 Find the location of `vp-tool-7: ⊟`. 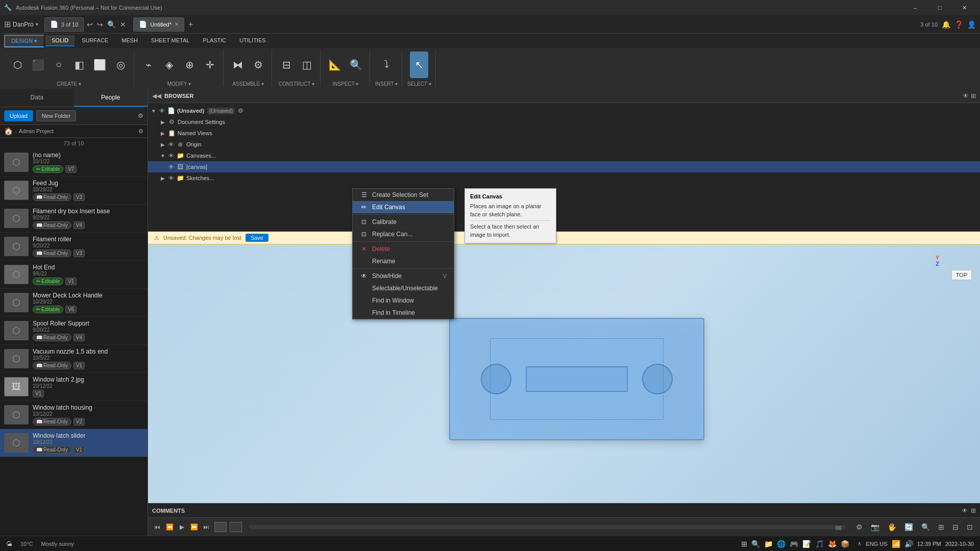

vp-tool-7: ⊟ is located at coordinates (955, 527).